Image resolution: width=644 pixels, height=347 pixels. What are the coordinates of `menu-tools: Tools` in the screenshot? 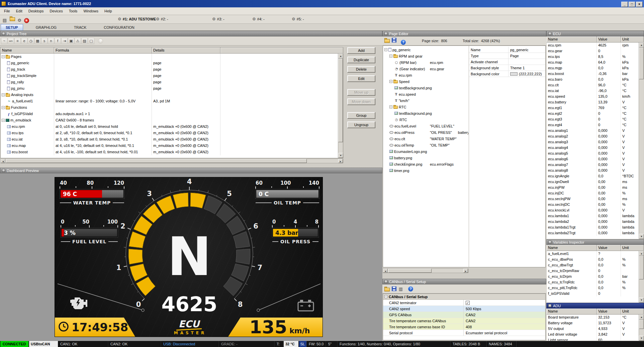 It's located at (73, 11).